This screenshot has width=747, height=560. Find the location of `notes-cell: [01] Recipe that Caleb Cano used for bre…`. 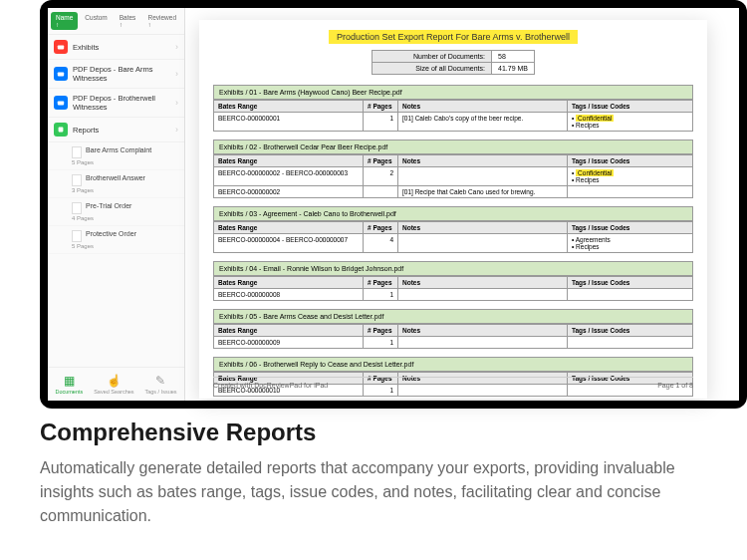

notes-cell: [01] Recipe that Caleb Cano used for bre… is located at coordinates (483, 192).